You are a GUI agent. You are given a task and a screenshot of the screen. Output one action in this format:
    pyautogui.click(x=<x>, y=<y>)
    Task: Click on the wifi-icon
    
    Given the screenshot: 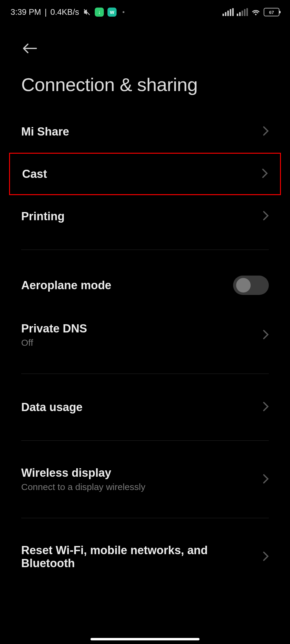 What is the action you would take?
    pyautogui.click(x=256, y=12)
    